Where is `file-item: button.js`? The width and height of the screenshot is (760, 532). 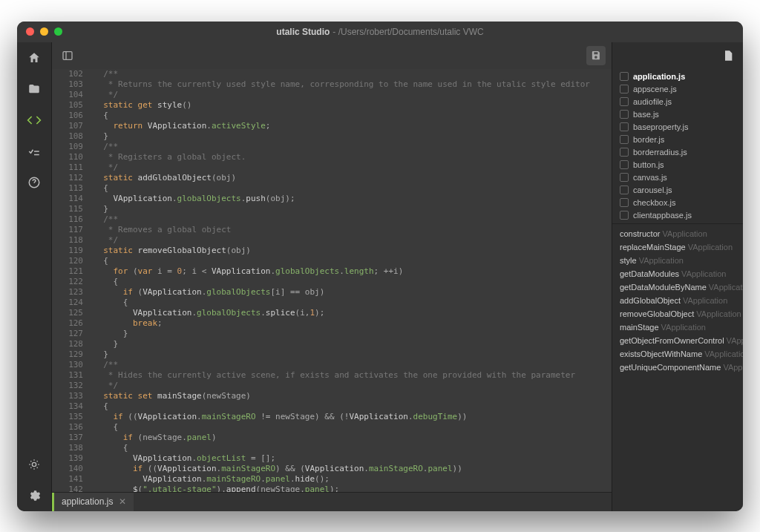 file-item: button.js is located at coordinates (678, 165).